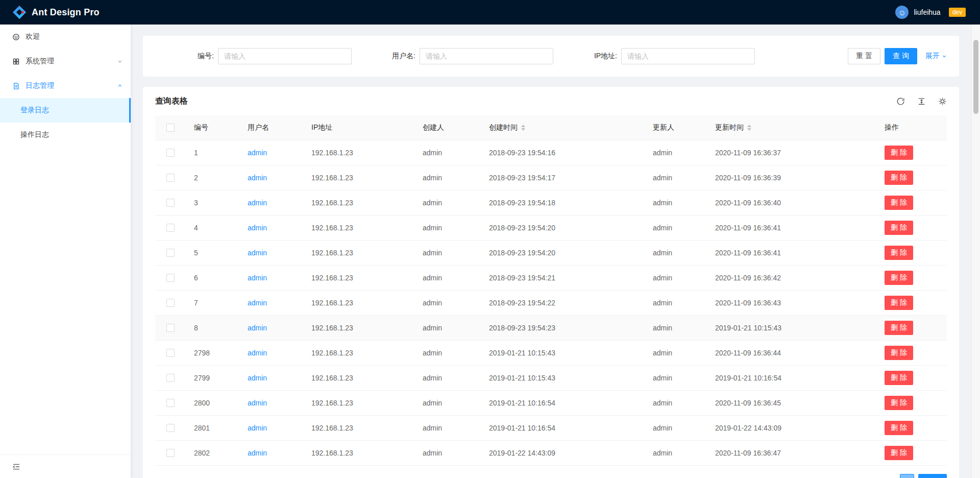 This screenshot has width=980, height=478. I want to click on expand-toggle: 展开, so click(936, 56).